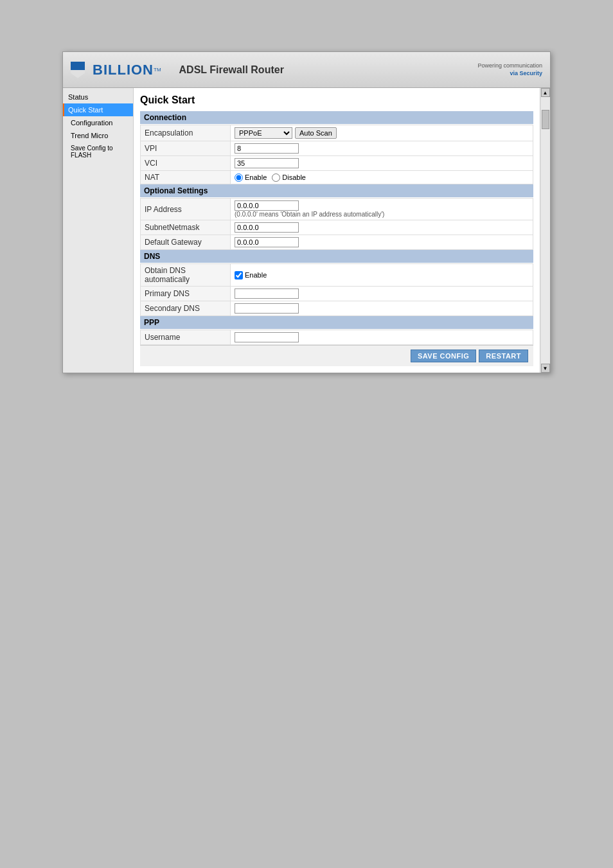  Describe the element at coordinates (443, 356) in the screenshot. I see `save-config-button: SAVE CONFIG` at that location.